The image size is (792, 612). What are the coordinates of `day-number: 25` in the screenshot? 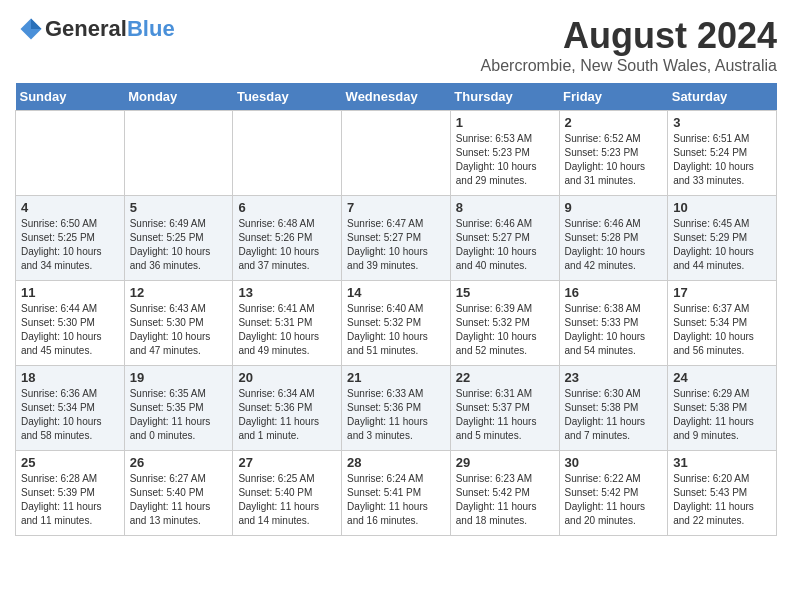 It's located at (70, 462).